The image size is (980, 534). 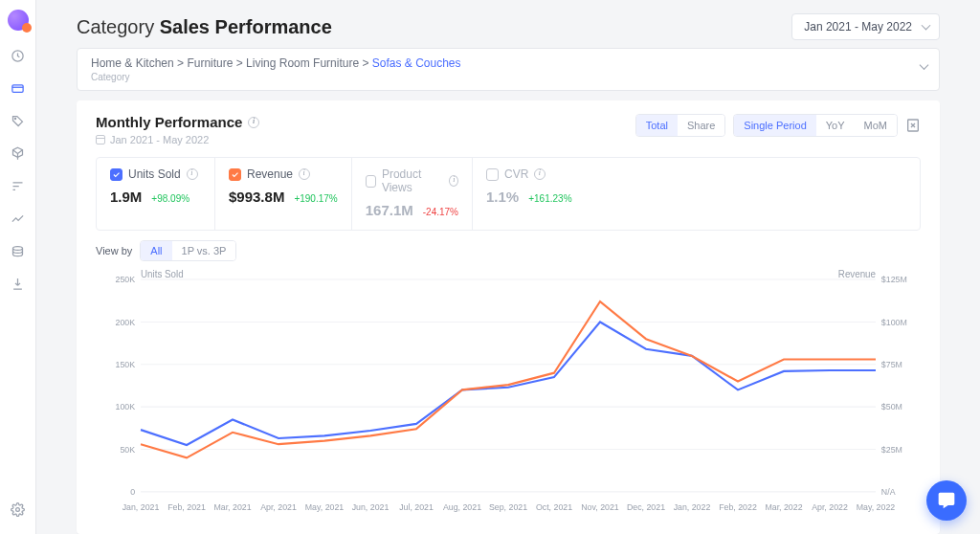 What do you see at coordinates (205, 251) in the screenshot?
I see `viewby-1p-vs-3p: 1P vs. 3P` at bounding box center [205, 251].